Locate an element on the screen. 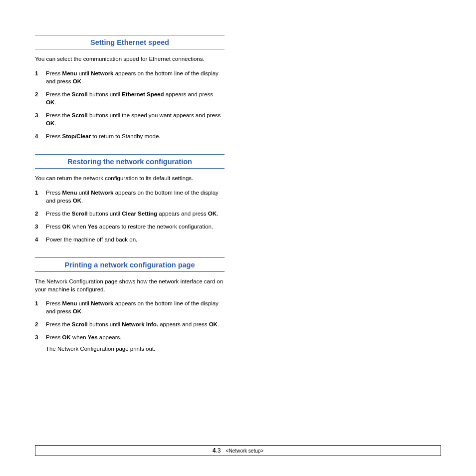 This screenshot has width=476, height=476. section-intro: You can return the network configuration… is located at coordinates (130, 179).